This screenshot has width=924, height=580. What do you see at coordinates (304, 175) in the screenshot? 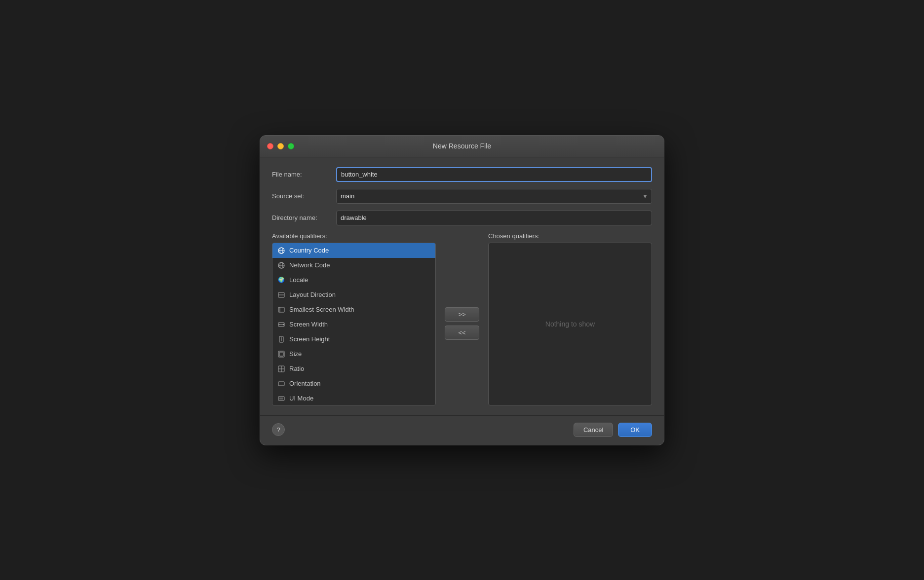
I see `file-name-label: File name:` at bounding box center [304, 175].